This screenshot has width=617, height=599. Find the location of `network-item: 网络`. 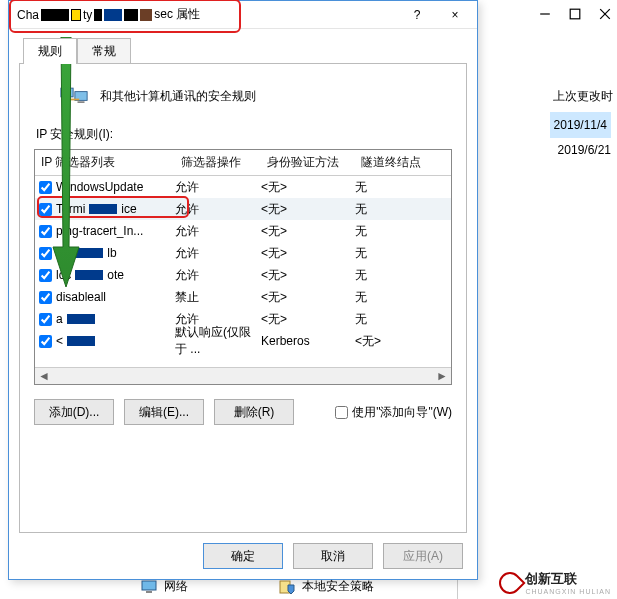

network-item: 网络 is located at coordinates (164, 586).